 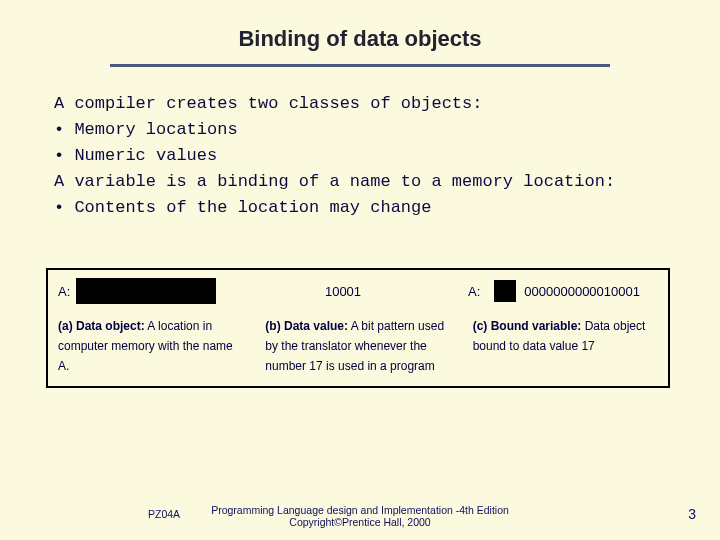 I want to click on footer: Programming Language design and Implemen…, so click(x=360, y=516).